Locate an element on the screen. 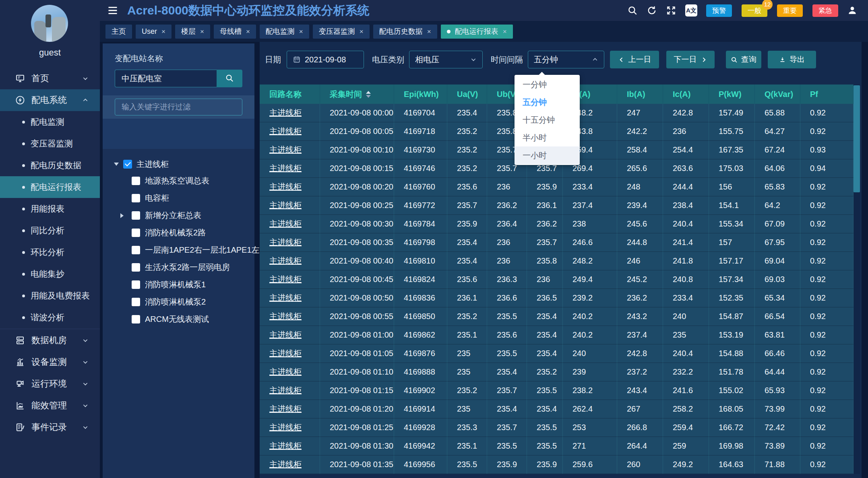  column-header: Q(kVar) is located at coordinates (778, 94).